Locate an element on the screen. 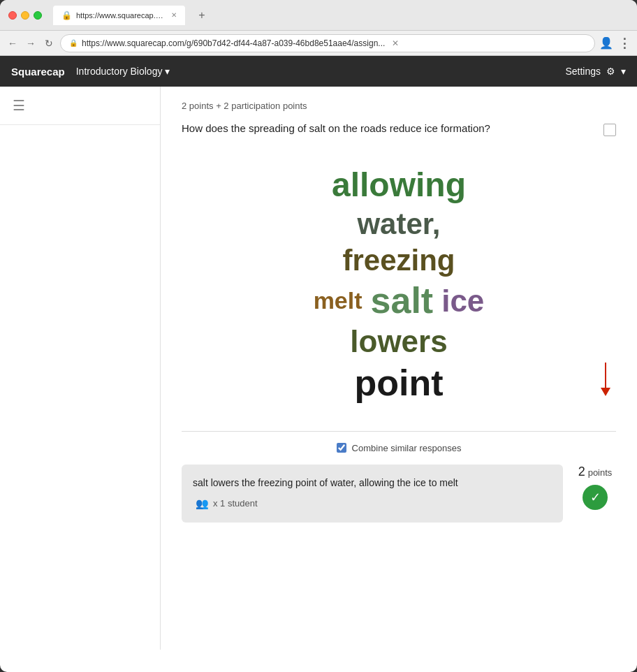 The image size is (637, 672). word-salt: salt is located at coordinates (402, 300).